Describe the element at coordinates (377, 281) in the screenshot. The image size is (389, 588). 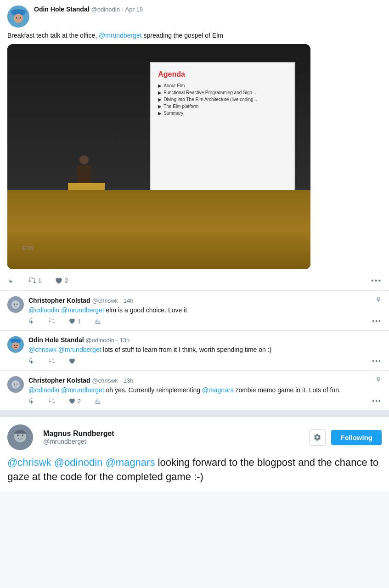
I see `more-btn-1: •••` at that location.